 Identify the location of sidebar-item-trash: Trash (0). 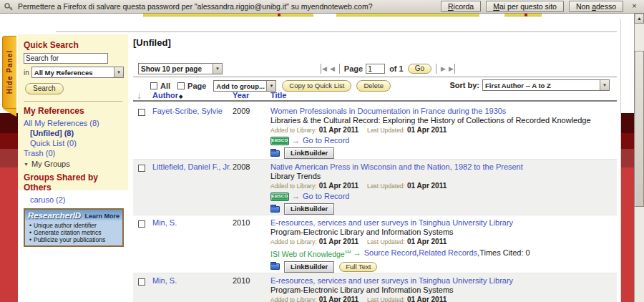
(74, 153).